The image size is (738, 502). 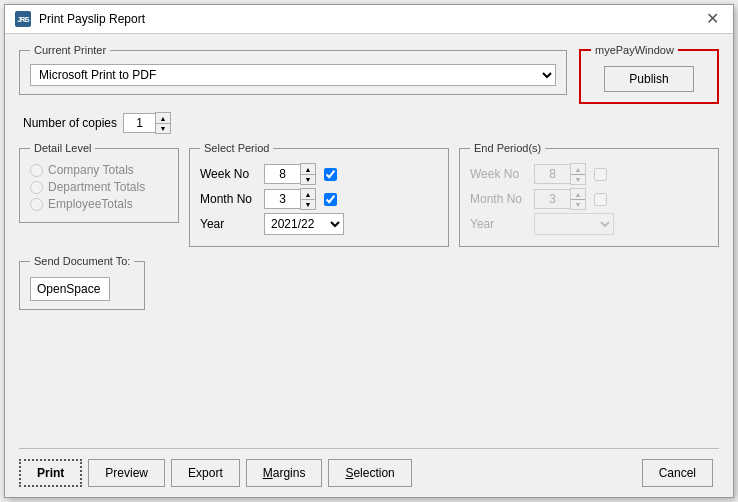 What do you see at coordinates (589, 224) in the screenshot?
I see `end-year-row: Year` at bounding box center [589, 224].